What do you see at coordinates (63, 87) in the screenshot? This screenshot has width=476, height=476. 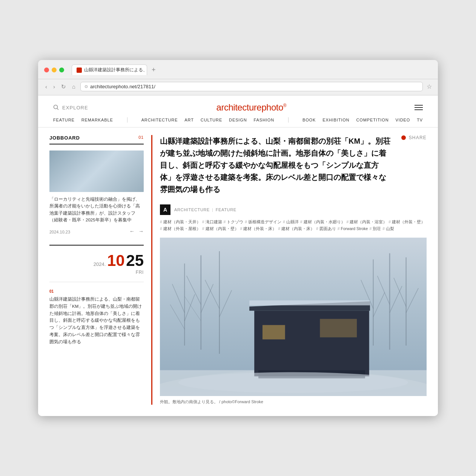 I see `refresh-button: ↻` at bounding box center [63, 87].